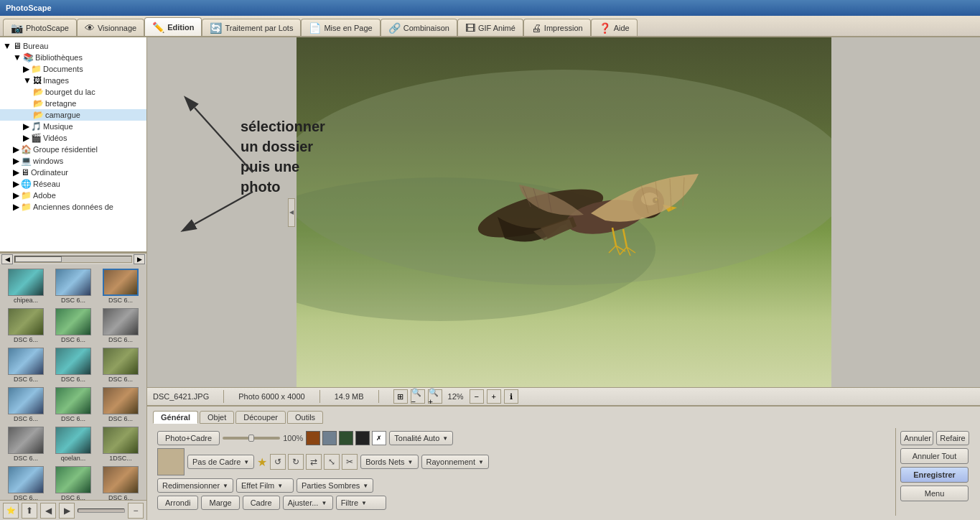 This screenshot has height=520, width=980. Describe the element at coordinates (221, 462) in the screenshot. I see `pas-de-cadre-dropdown: Pas de Cadre` at that location.